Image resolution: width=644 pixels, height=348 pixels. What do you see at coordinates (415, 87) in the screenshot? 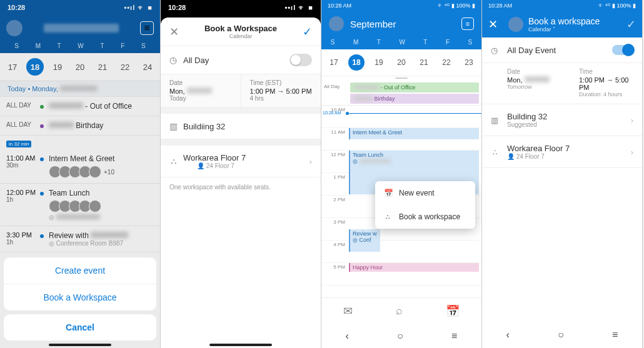
I see `event-out-of-office: - Out of Office` at bounding box center [415, 87].